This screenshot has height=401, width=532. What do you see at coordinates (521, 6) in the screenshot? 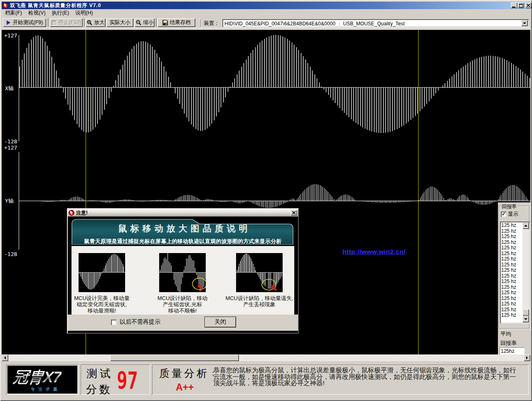
I see `maximize-icon` at bounding box center [521, 6].